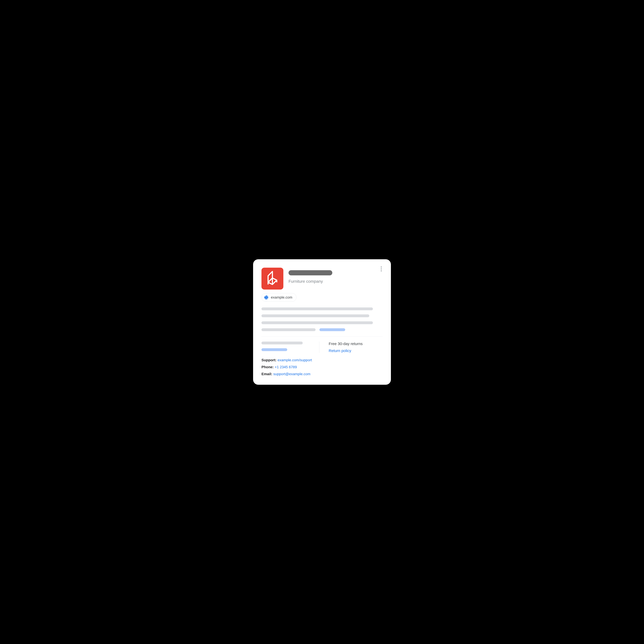 The width and height of the screenshot is (644, 644). Describe the element at coordinates (322, 319) in the screenshot. I see `description-placeholder` at that location.